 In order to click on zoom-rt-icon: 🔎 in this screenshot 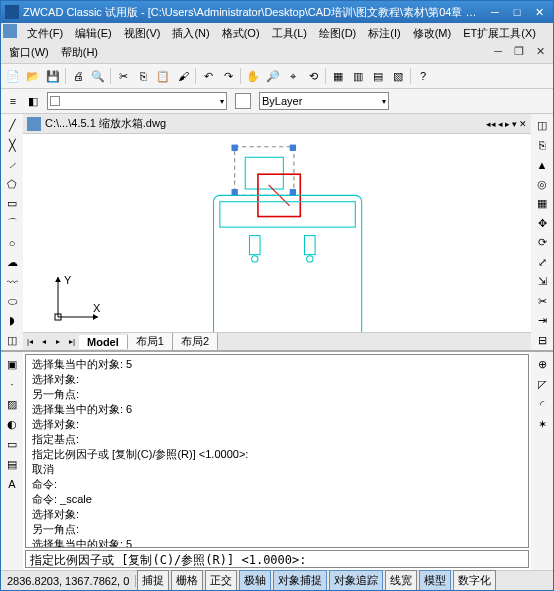, I will do `click(273, 76)`.